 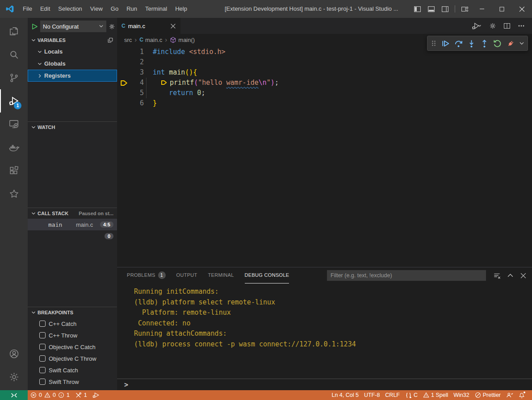 I want to click on variables-header: VARIABLES, so click(x=72, y=40).